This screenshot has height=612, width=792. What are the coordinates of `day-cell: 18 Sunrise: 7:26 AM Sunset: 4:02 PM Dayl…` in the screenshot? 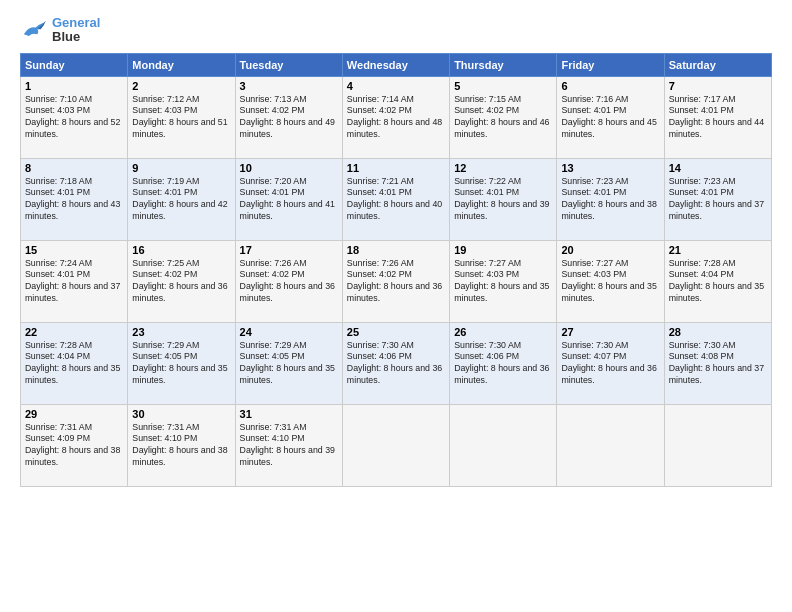 It's located at (396, 281).